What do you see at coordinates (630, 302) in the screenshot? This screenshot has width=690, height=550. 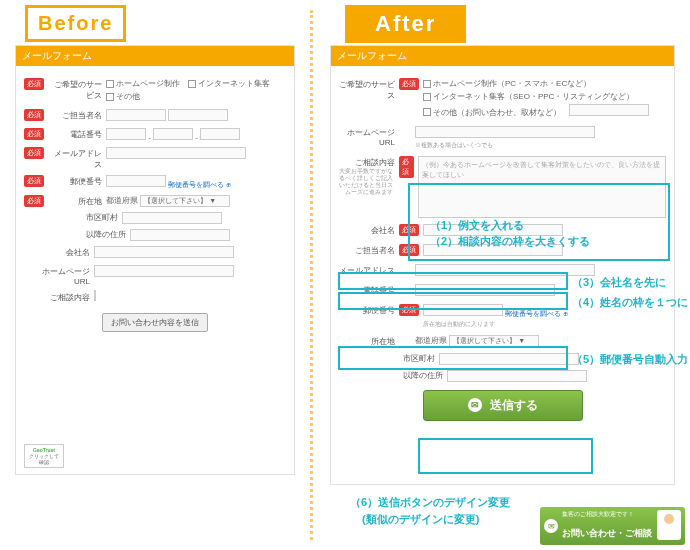 I see `annotation-4: （4）姓名の枠を１つに` at bounding box center [630, 302].